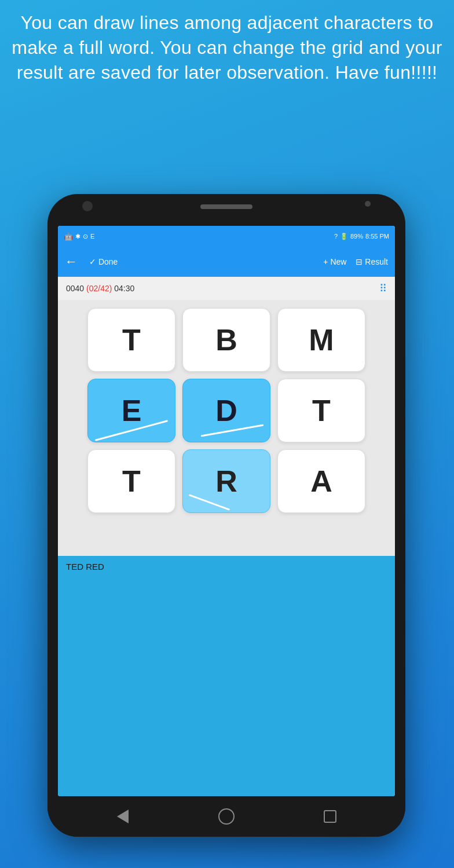 The image size is (454, 868). What do you see at coordinates (357, 236) in the screenshot?
I see `battery-percent: 89%` at bounding box center [357, 236].